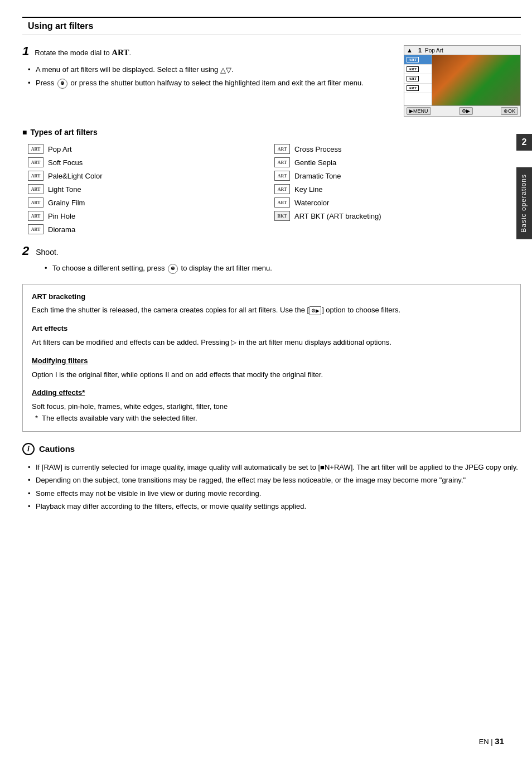  Describe the element at coordinates (282, 202) in the screenshot. I see `art-icon-watercolor: ART` at that location.